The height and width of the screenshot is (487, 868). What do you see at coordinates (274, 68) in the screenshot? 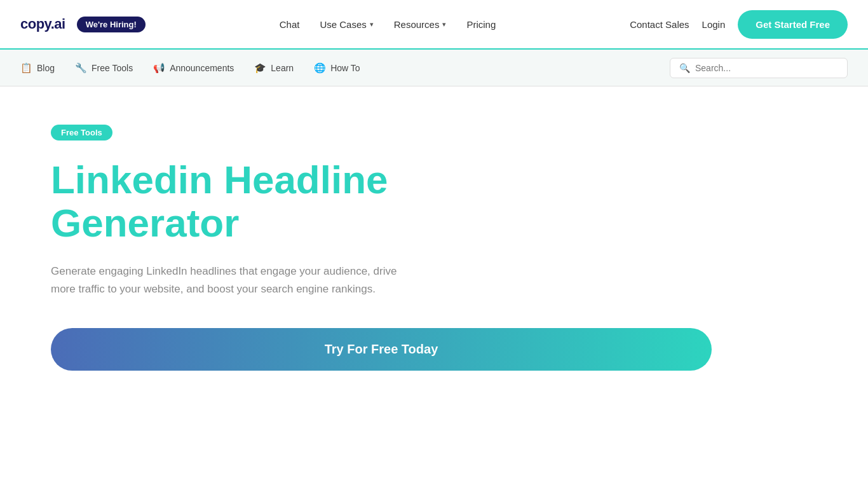
I see `sub-nav-learn: 🎓 Learn` at bounding box center [274, 68].